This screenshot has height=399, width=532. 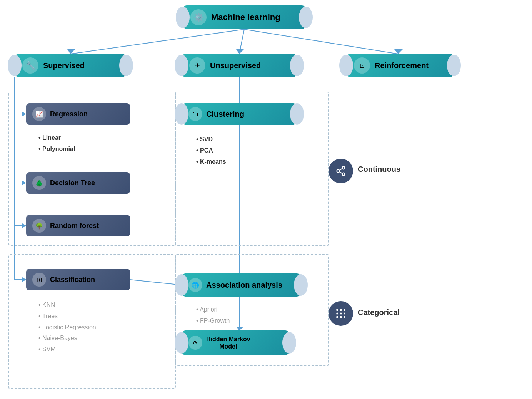 What do you see at coordinates (78, 226) in the screenshot?
I see `random-forest-node: 🌳 Random forest` at bounding box center [78, 226].